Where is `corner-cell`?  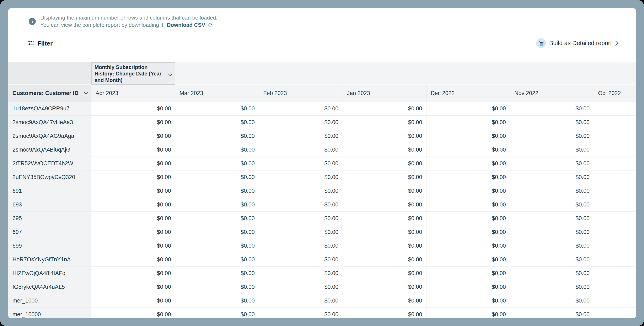
corner-cell is located at coordinates (50, 73).